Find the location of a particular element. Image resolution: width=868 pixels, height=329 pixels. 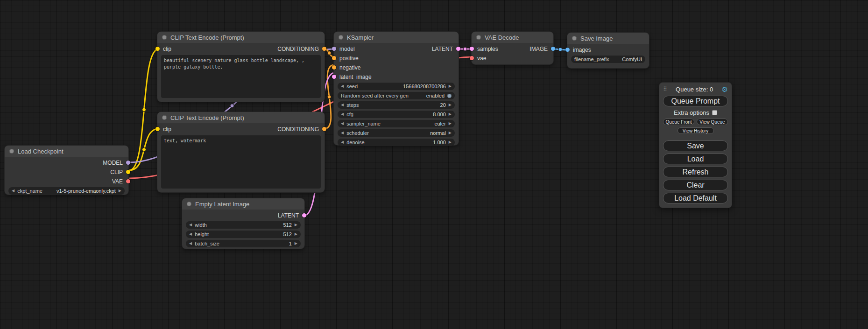

toggle-knob is located at coordinates (449, 96).